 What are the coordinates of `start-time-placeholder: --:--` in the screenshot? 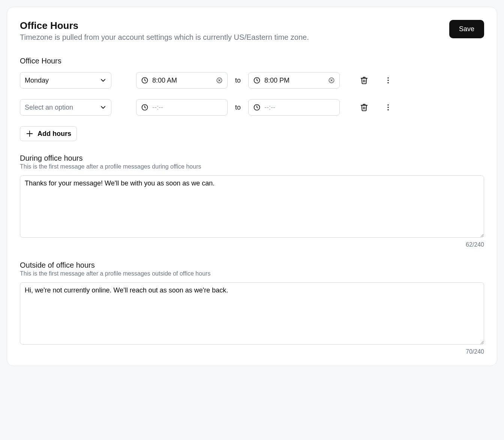 It's located at (188, 107).